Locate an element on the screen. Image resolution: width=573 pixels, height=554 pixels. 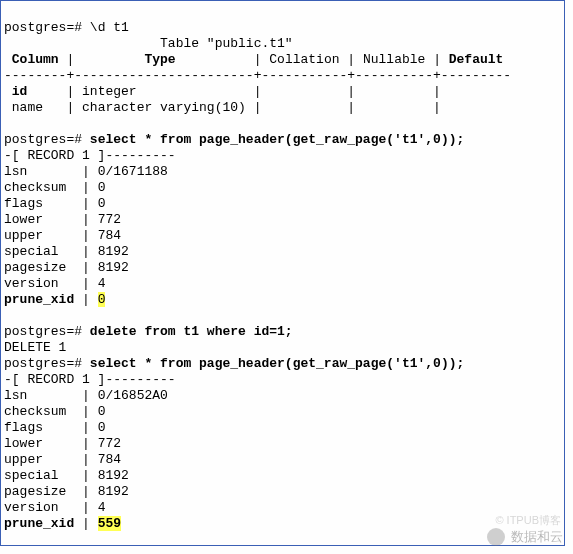
field-value: 0/16852A0 is located at coordinates (133, 396).